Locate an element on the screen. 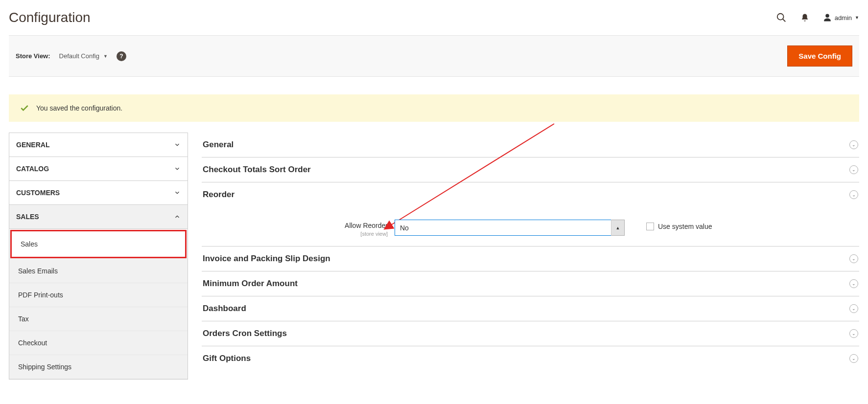 This screenshot has height=404, width=868. config-sidebar: GENERAL CATALOG CUSTOMERS SALES Sales Sa… is located at coordinates (98, 256).